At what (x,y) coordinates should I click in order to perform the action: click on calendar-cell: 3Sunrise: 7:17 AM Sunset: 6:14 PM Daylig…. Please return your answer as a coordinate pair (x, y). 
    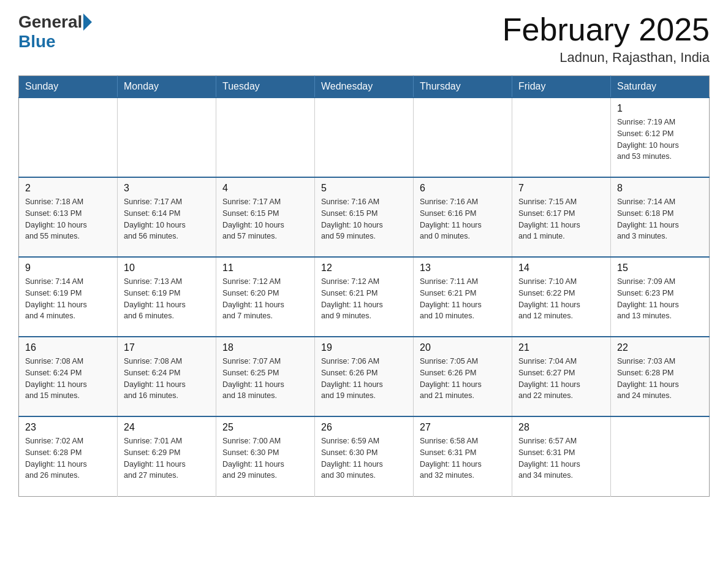
    Looking at the image, I should click on (167, 217).